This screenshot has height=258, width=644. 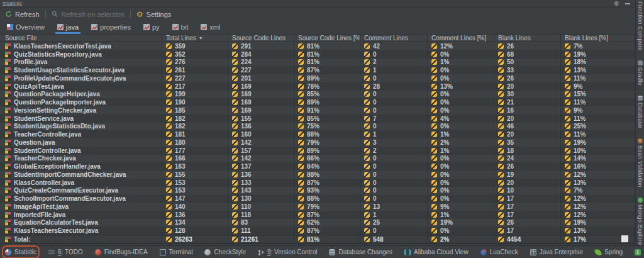 What do you see at coordinates (88, 14) in the screenshot?
I see `refresh-on-selection-button: Refresh on selection` at bounding box center [88, 14].